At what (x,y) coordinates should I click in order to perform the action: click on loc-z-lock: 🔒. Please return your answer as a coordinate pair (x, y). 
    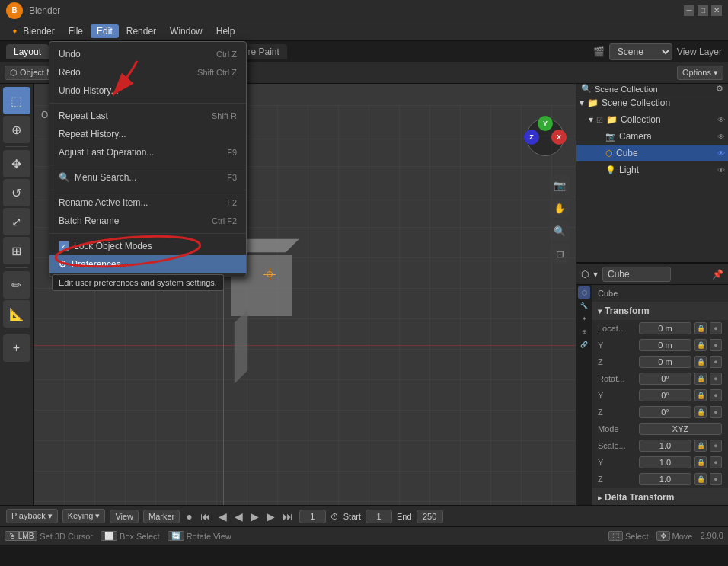
    Looking at the image, I should click on (701, 362).